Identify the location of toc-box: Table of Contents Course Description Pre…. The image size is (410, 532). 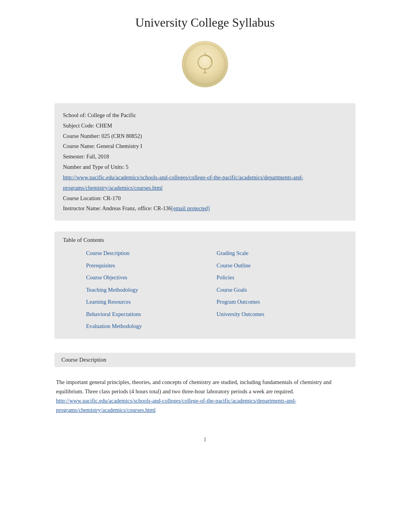
(205, 285).